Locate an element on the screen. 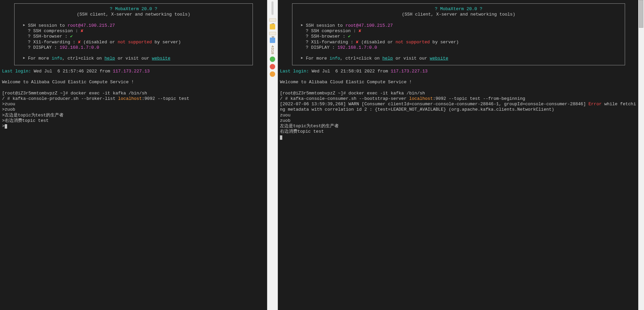 The height and width of the screenshot is (310, 644). producer-input: >左边是topic为test的生产者 is located at coordinates (134, 115).